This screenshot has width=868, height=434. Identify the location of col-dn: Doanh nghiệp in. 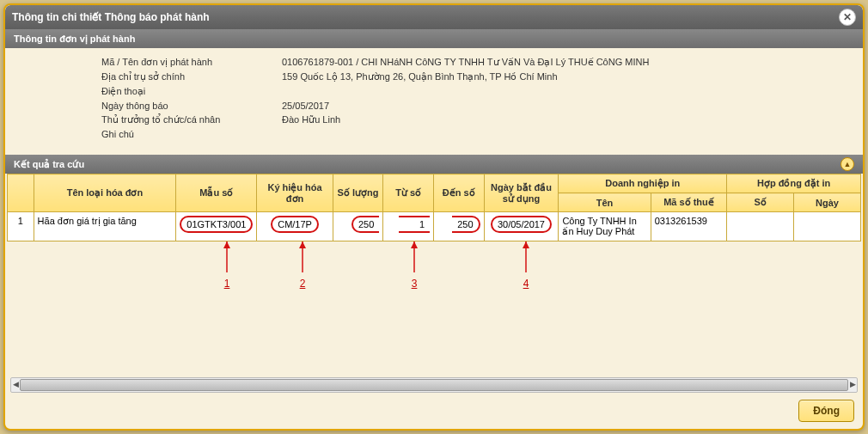
(643, 184).